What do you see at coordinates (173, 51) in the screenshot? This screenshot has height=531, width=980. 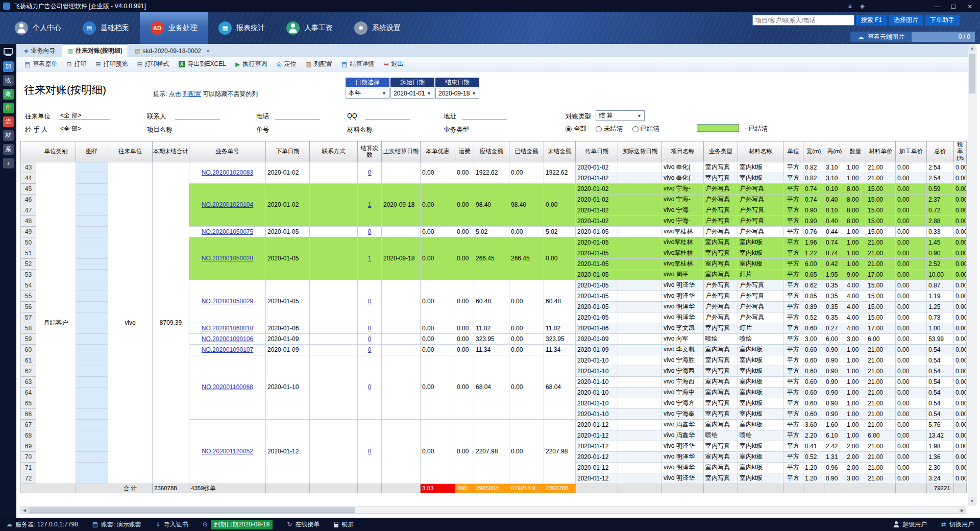 I see `tab-skd-document: ▤skd-2020-09-18-0002×` at bounding box center [173, 51].